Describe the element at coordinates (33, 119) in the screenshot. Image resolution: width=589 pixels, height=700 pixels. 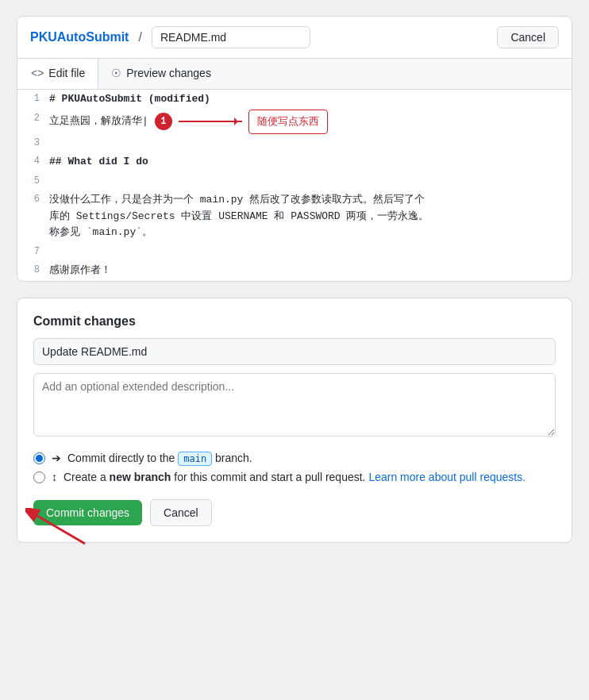
I see `line-number-2: 2` at that location.